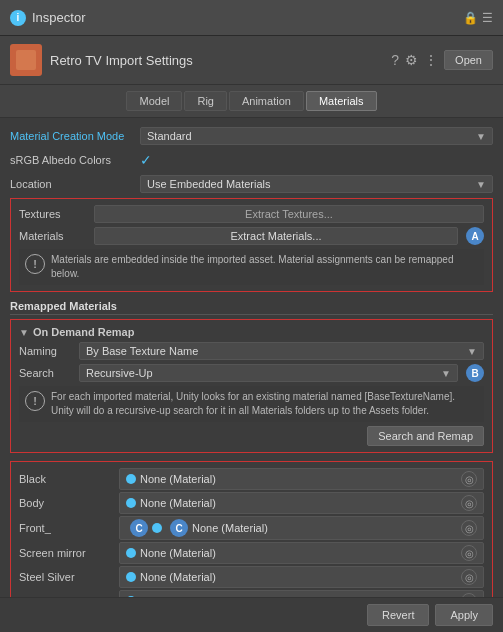  What do you see at coordinates (56, 236) in the screenshot?
I see `materials-label: Materials` at bounding box center [56, 236].